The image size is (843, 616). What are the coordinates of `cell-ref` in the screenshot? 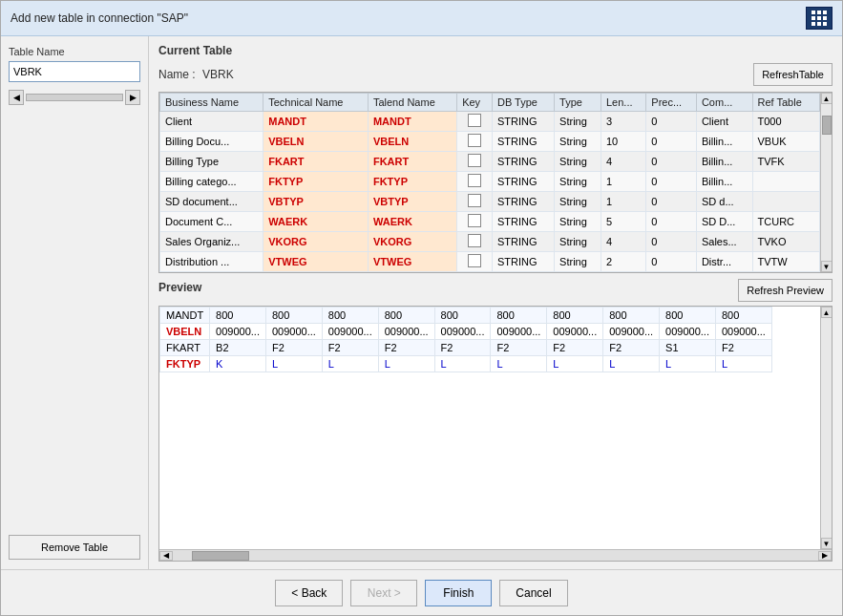 It's located at (786, 181).